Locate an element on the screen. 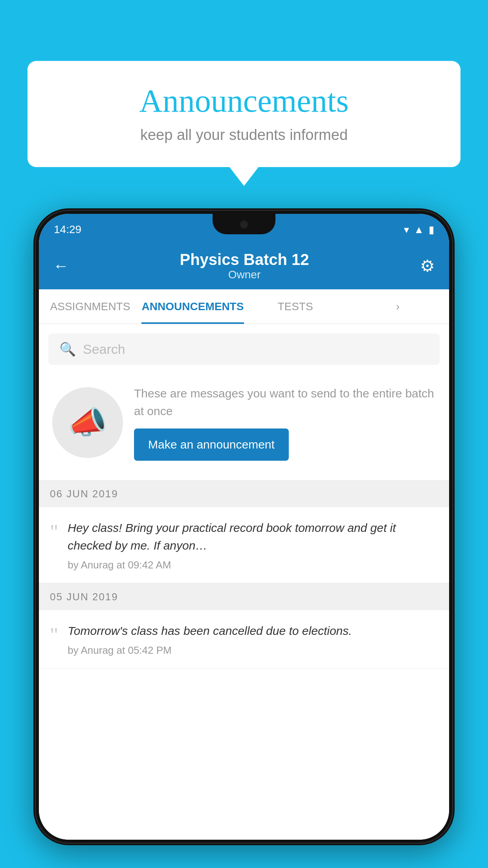 Image resolution: width=488 pixels, height=868 pixels. notch is located at coordinates (244, 224).